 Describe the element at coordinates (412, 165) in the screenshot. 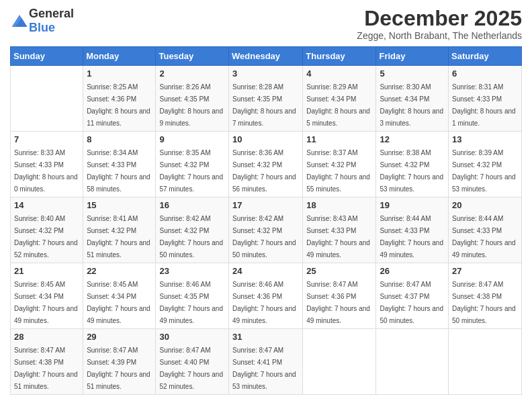

I see `calendar-cell: 12Sunrise: 8:38 AMSunset: 4:32 PMDayligh…` at that location.